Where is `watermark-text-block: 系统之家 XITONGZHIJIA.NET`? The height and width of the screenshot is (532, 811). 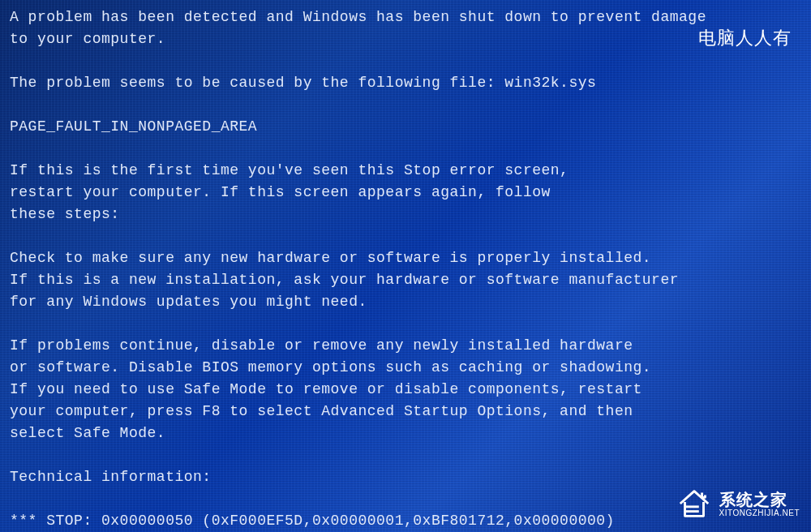
watermark-text-block: 系统之家 XITONGZHIJIA.NET is located at coordinates (760, 504).